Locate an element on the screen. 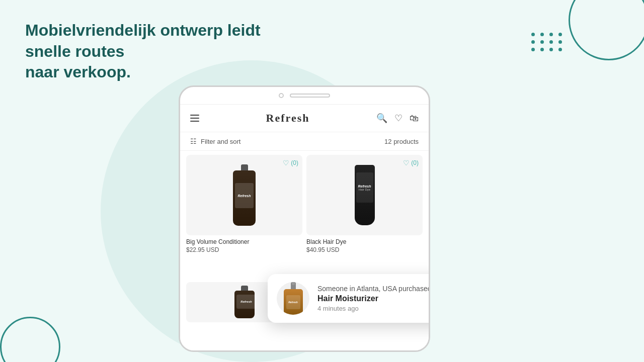 Image resolution: width=644 pixels, height=362 pixels. app-nav: Refresh 🔍 ♡ 🛍 is located at coordinates (304, 119).